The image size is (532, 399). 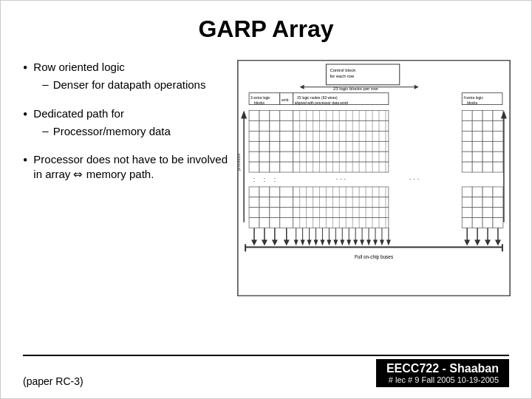 What do you see at coordinates (285, 100) in the screenshot?
I see `svg-text: umb` at bounding box center [285, 100].